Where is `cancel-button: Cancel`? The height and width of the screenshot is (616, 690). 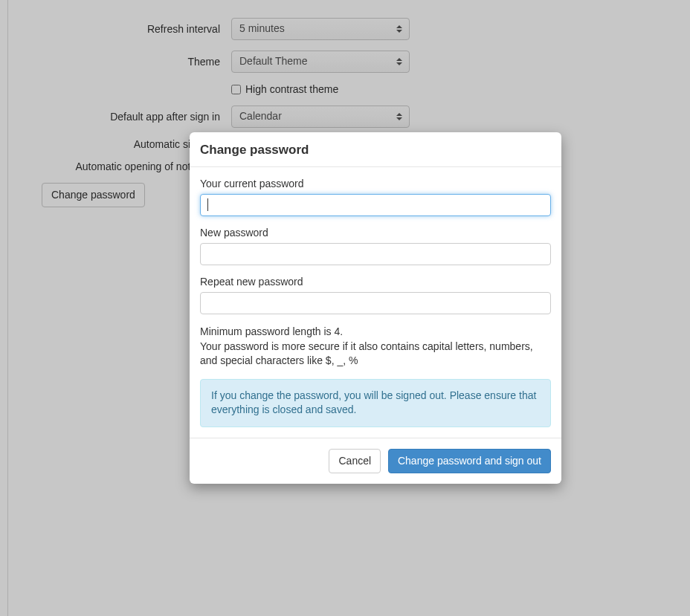
cancel-button: Cancel is located at coordinates (355, 461).